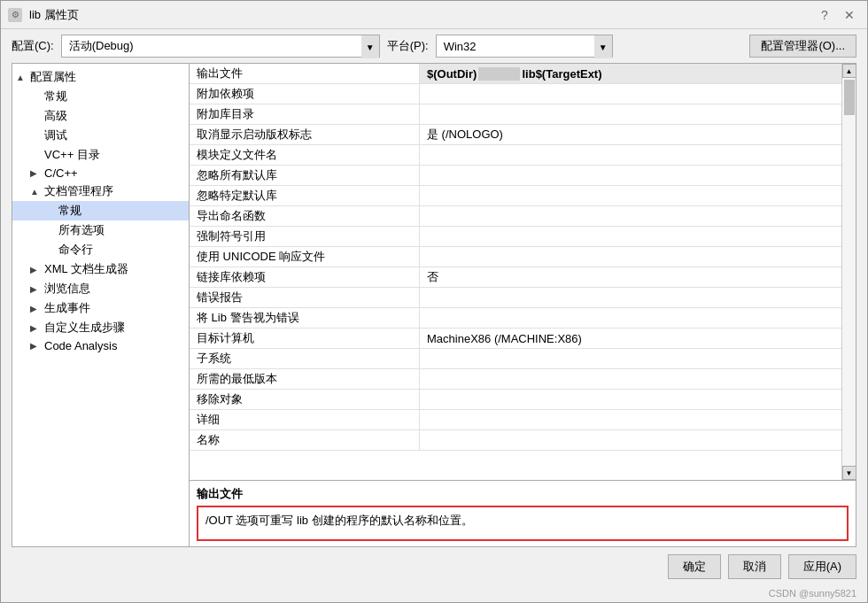  I want to click on prop-name-warnerror: 将 Lib 警告视为错误, so click(305, 318).